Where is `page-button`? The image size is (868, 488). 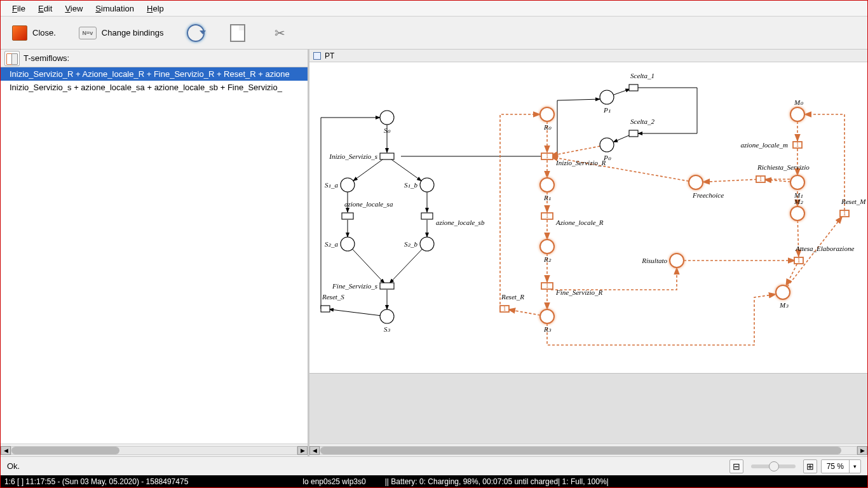 page-button is located at coordinates (238, 33).